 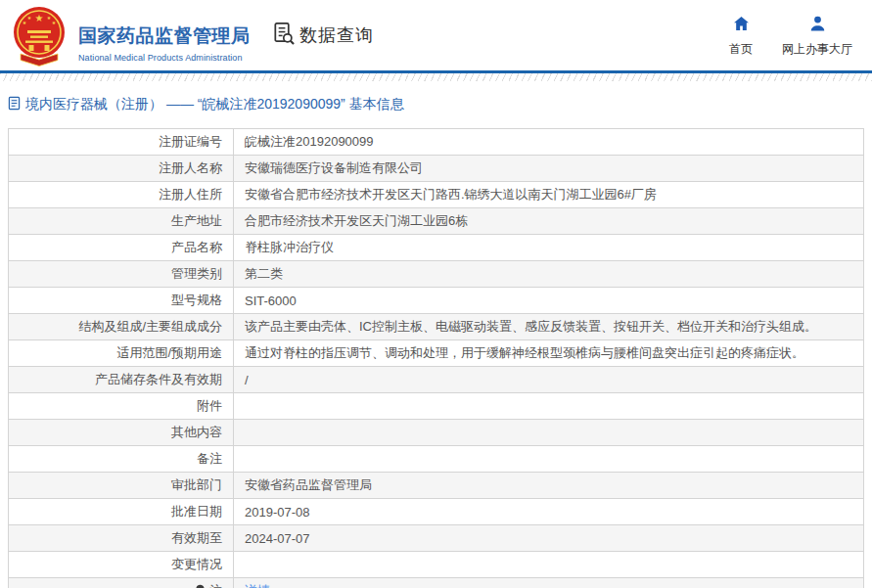 What do you see at coordinates (121, 168) in the screenshot?
I see `row-label: 注册人名称` at bounding box center [121, 168].